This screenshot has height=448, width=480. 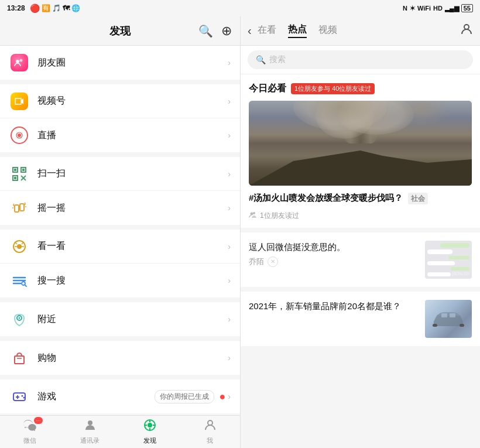 I want to click on car-sales-card: 2021年，新车销量品牌前20名都是谁？, so click(x=361, y=319).